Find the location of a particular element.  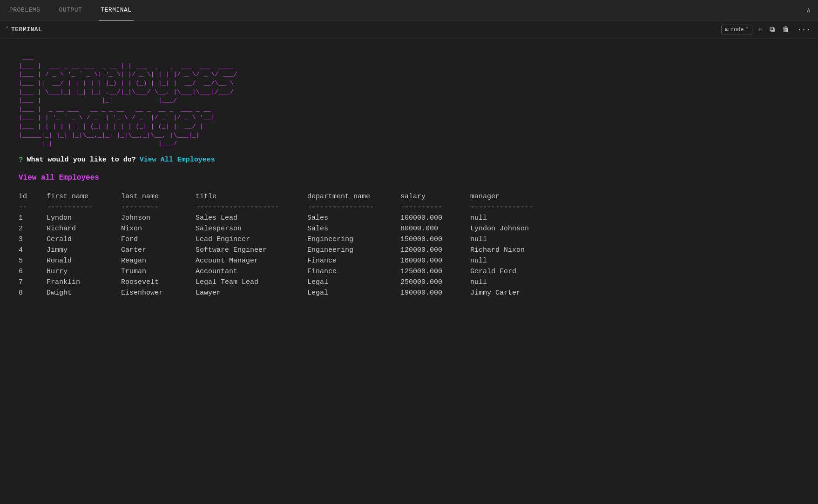

cell-first: Hurry is located at coordinates (84, 272).